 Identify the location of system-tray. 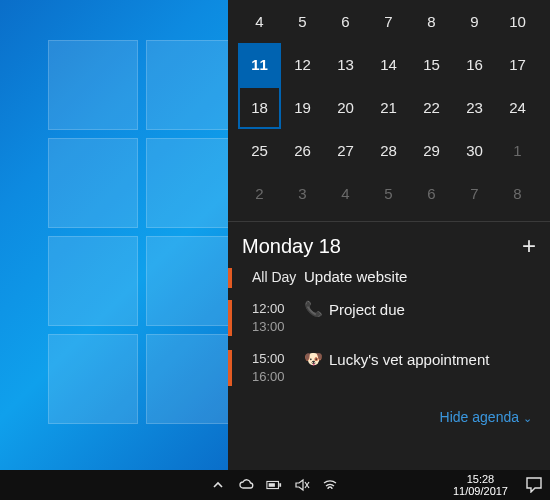
(169, 485).